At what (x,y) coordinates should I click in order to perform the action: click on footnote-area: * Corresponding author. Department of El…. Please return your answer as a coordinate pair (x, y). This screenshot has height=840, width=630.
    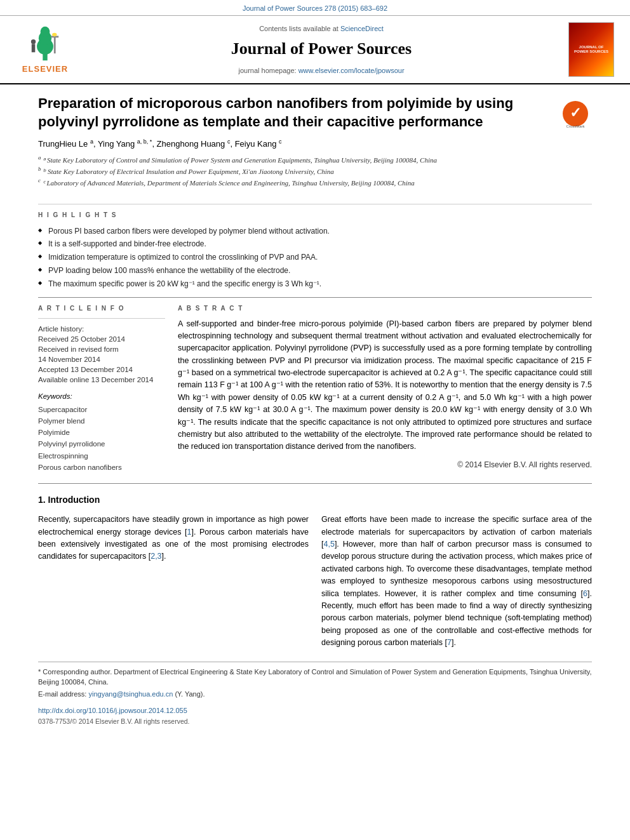
    Looking at the image, I should click on (315, 693).